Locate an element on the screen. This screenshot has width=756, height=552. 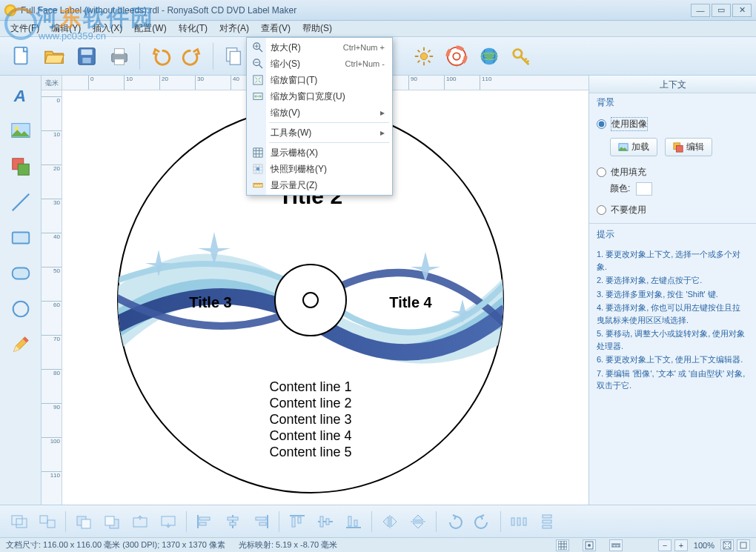
menu-item: 缩小(S)Ctrl+Num - is located at coordinates (319, 64).